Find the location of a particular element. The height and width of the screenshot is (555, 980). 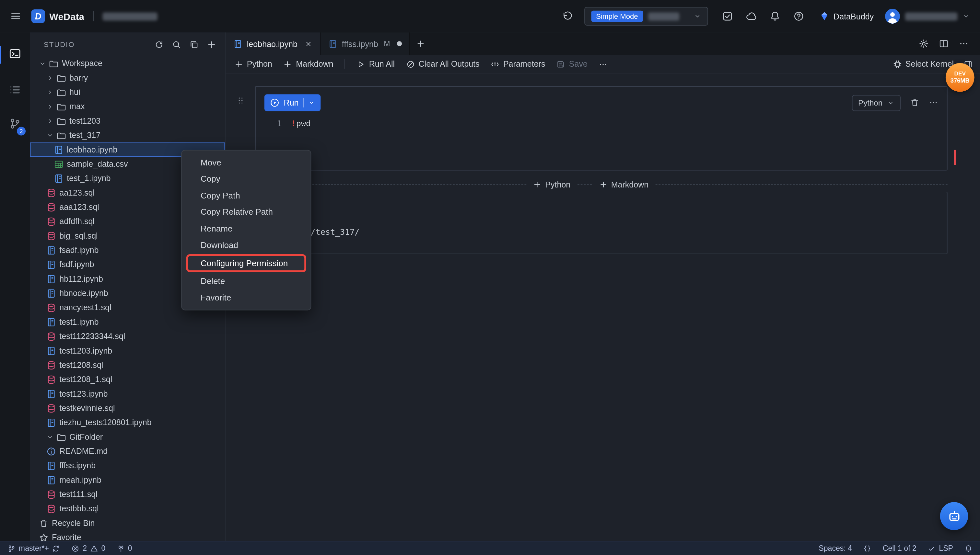

tree-item-test1-ipynb: test1.ipynb is located at coordinates (127, 322).